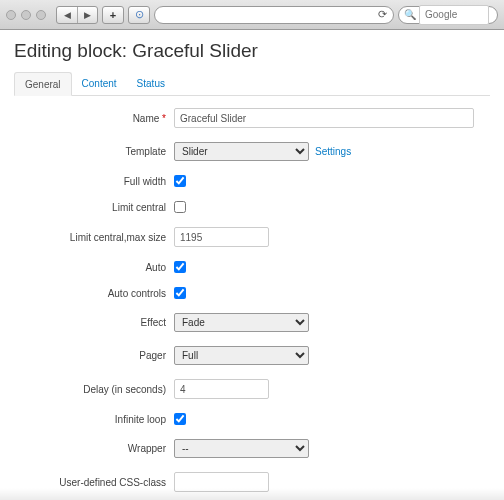  I want to click on row-wrapper: Wrapper --, so click(252, 448).